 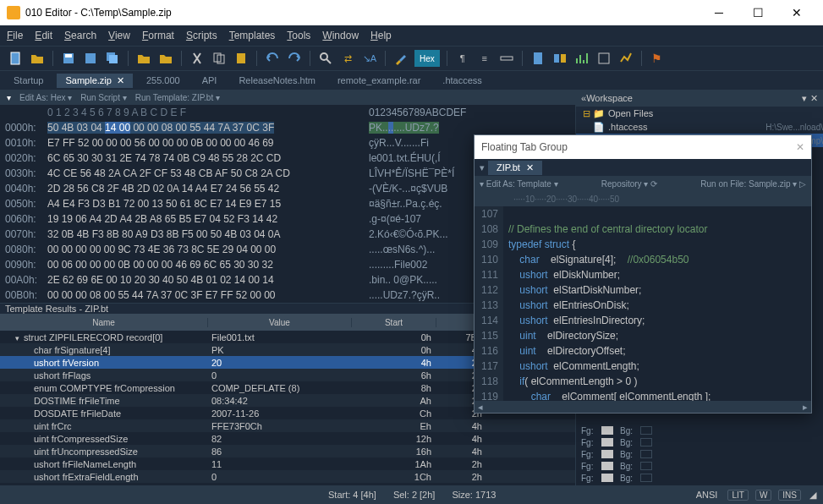 What do you see at coordinates (626, 58) in the screenshot?
I see `chart-icon` at bounding box center [626, 58].